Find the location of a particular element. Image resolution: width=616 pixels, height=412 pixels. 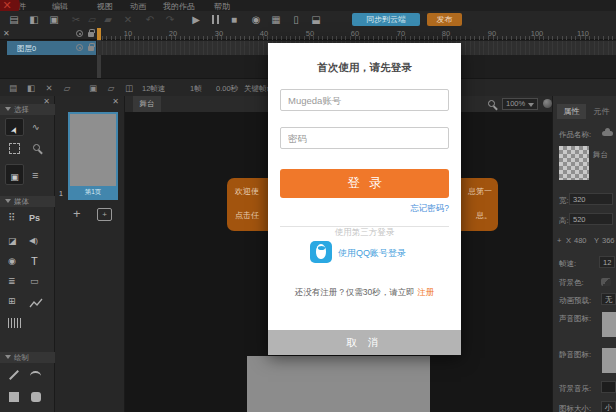

section-select: 选择 is located at coordinates (28, 110).